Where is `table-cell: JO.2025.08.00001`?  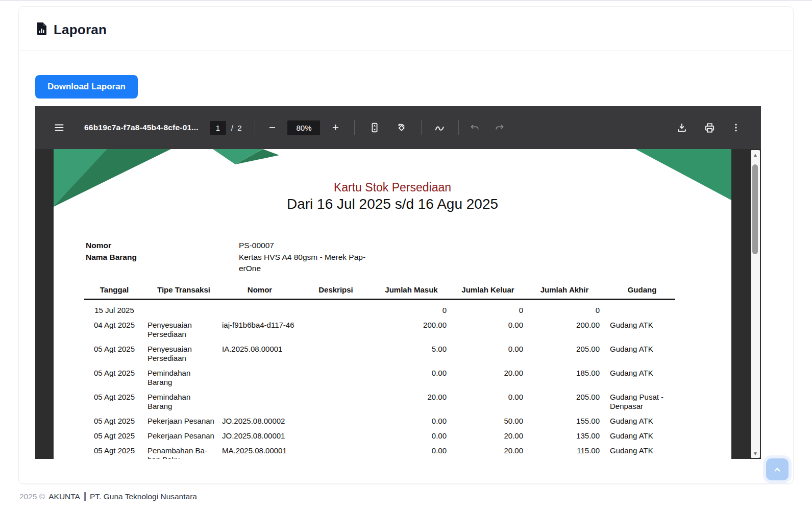 table-cell: JO.2025.08.00001 is located at coordinates (260, 433).